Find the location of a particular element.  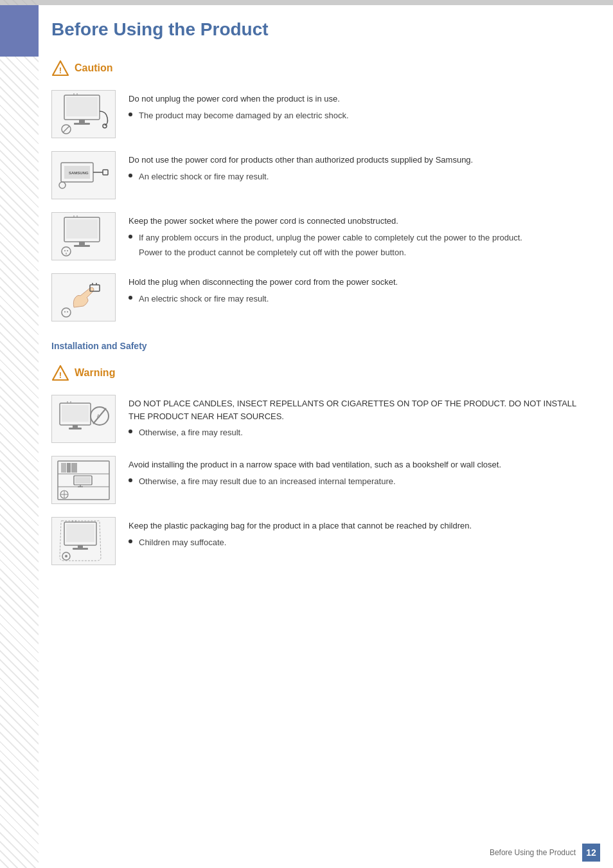

warning-item-3-main: Keep the plastic packaging bag for the p… is located at coordinates (358, 526).